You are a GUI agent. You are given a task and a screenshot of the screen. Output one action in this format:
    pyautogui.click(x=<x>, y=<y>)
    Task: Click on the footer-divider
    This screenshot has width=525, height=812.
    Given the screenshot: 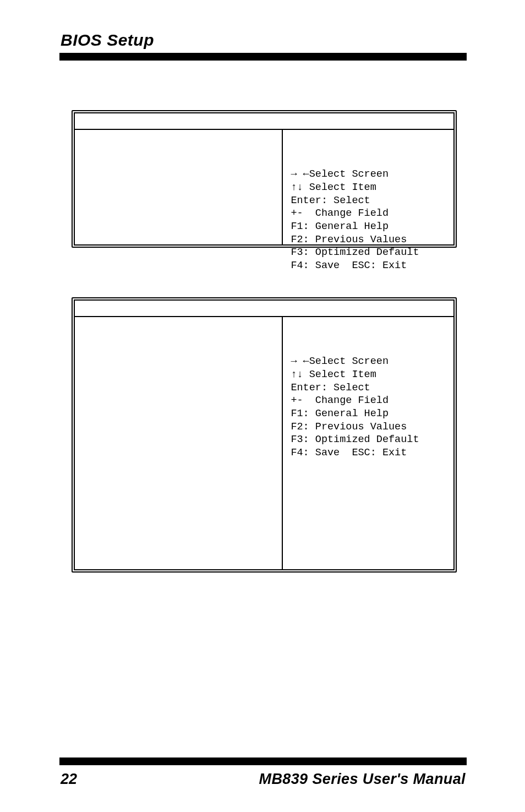 What is the action you would take?
    pyautogui.click(x=263, y=761)
    